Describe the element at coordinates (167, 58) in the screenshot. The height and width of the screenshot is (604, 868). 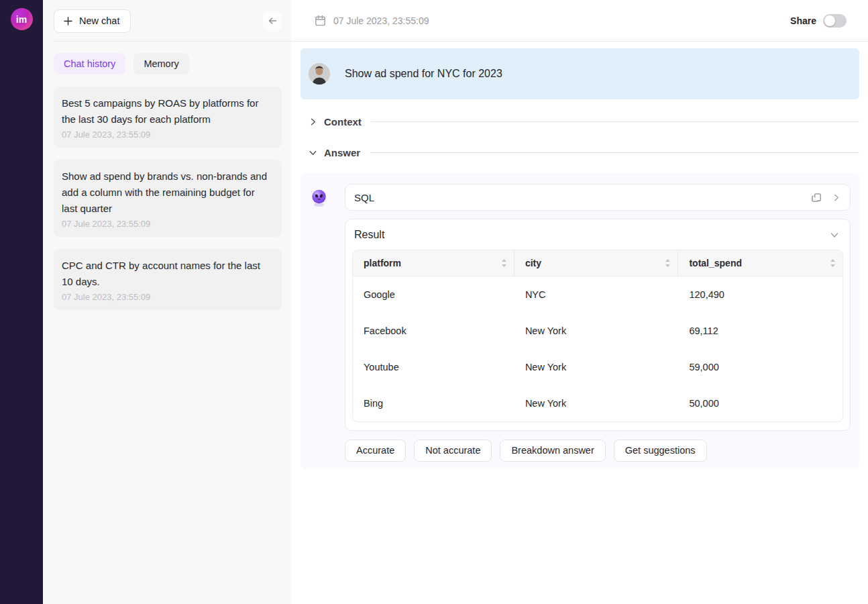
I see `sidebar-tabs: Chat history Memory` at that location.